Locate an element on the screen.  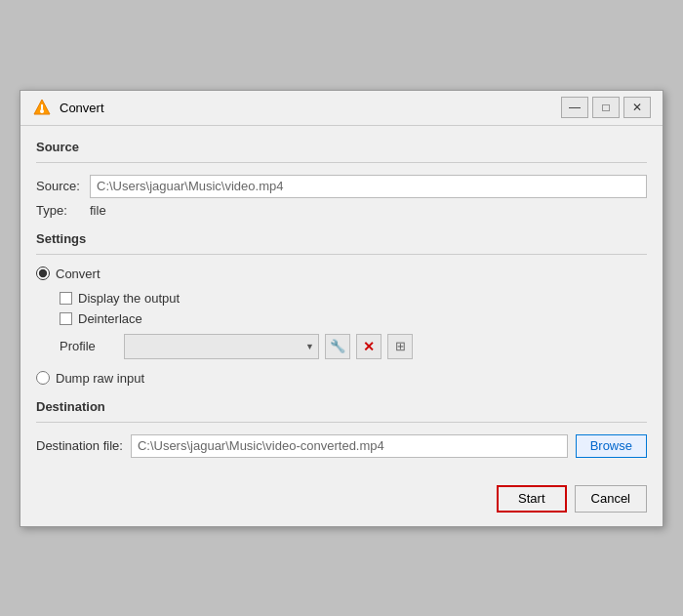
title-bar: Convert — □ ✕ is located at coordinates (342, 108).